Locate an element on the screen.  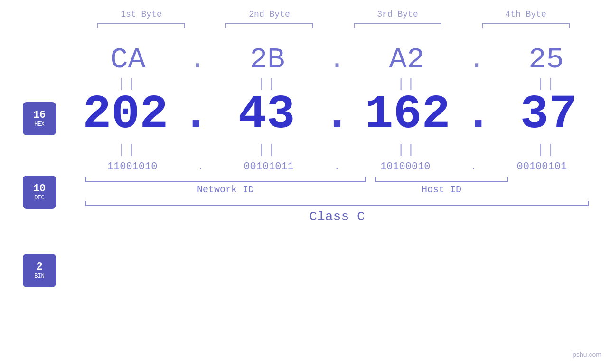
dec-val-3: 162 is located at coordinates (408, 115).